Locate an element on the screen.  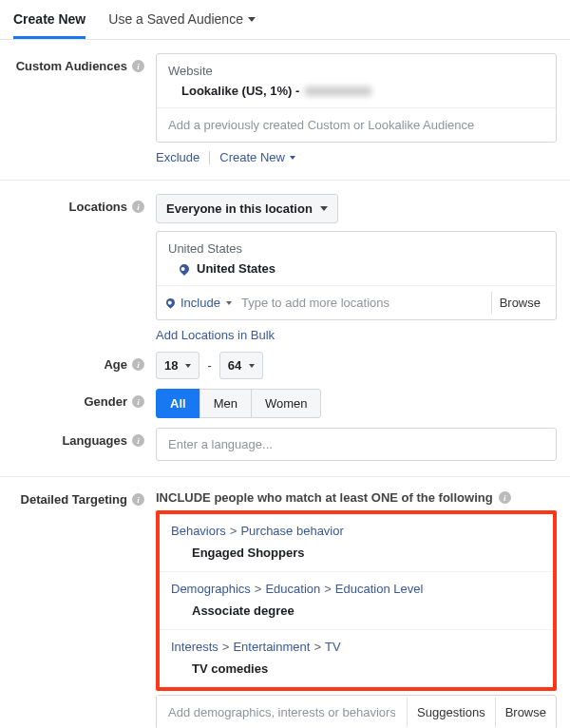
locations-box: United States United States Include Brow… is located at coordinates (356, 276).